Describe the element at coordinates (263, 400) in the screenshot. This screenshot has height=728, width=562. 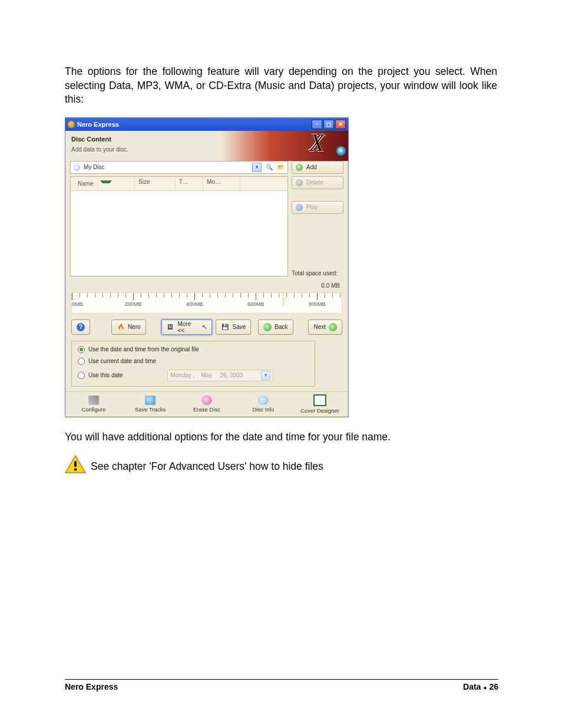
I see `disc-info-icon` at that location.